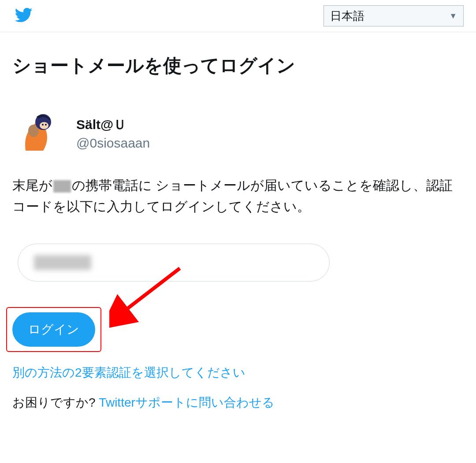  What do you see at coordinates (174, 263) in the screenshot?
I see `verification-code-input` at bounding box center [174, 263].